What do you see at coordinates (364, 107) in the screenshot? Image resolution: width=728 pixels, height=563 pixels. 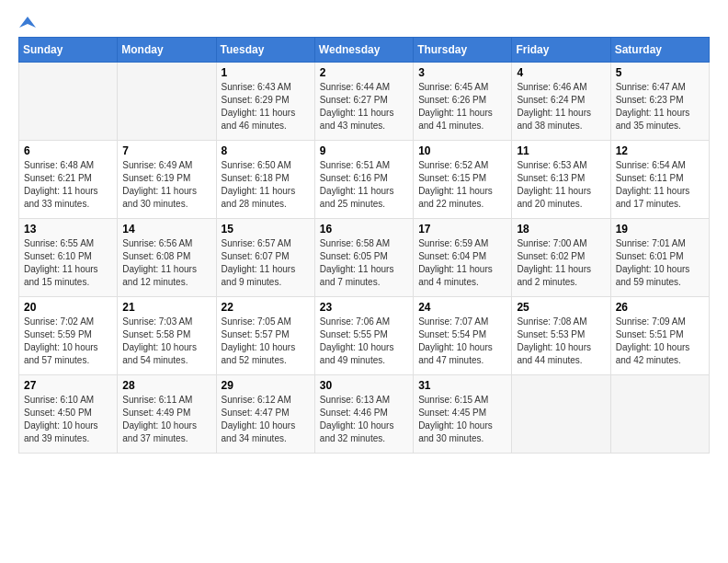 I see `day-info: Sunrise: 6:44 AMSunset: 6:27 PMDaylight:…` at bounding box center [364, 107].